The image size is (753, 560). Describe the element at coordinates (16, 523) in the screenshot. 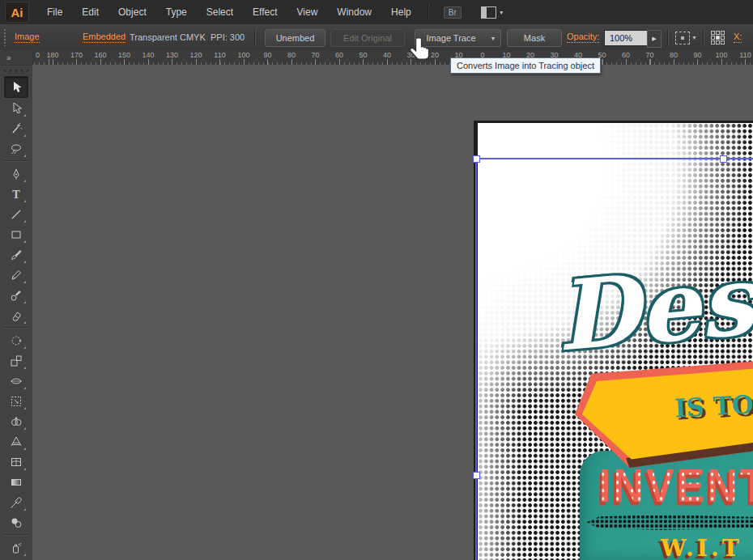

I see `blend-tool` at that location.